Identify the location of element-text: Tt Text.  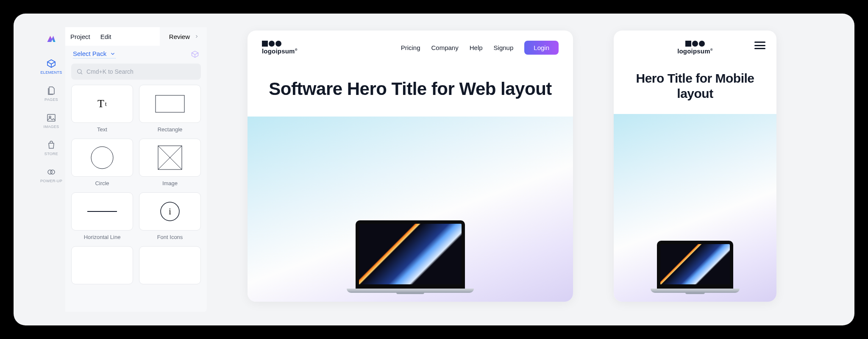
(102, 108).